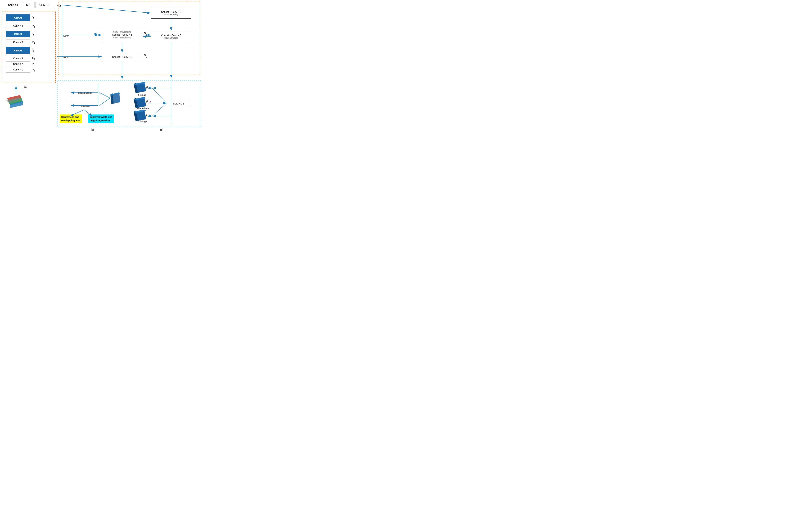  I want to click on cbam-f4: CBAM, so click(18, 34).